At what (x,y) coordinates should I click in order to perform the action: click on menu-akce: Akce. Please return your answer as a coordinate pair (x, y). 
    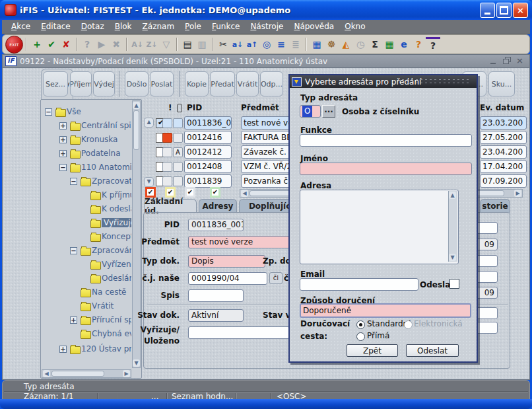
    Looking at the image, I should click on (21, 26).